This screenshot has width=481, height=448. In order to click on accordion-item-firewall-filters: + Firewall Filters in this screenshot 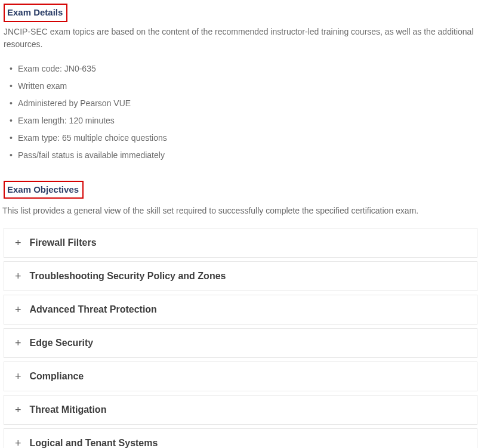, I will do `click(240, 243)`.